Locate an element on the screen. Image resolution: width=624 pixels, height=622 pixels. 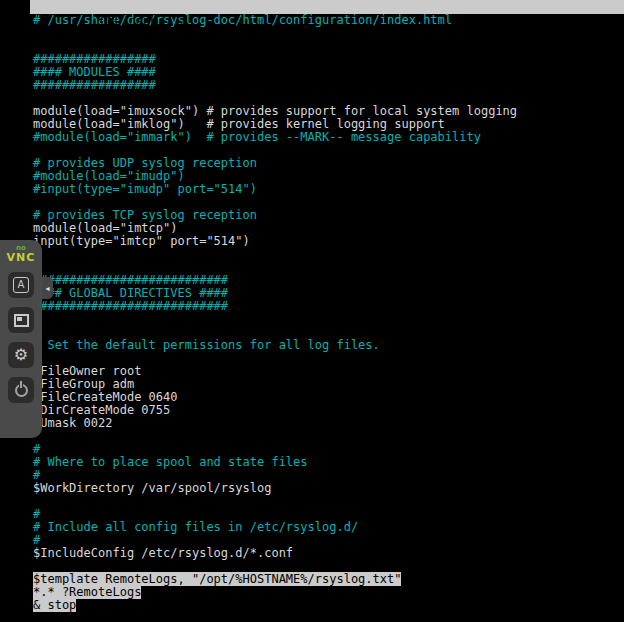
gear-icon: ⚙ is located at coordinates (21, 355).